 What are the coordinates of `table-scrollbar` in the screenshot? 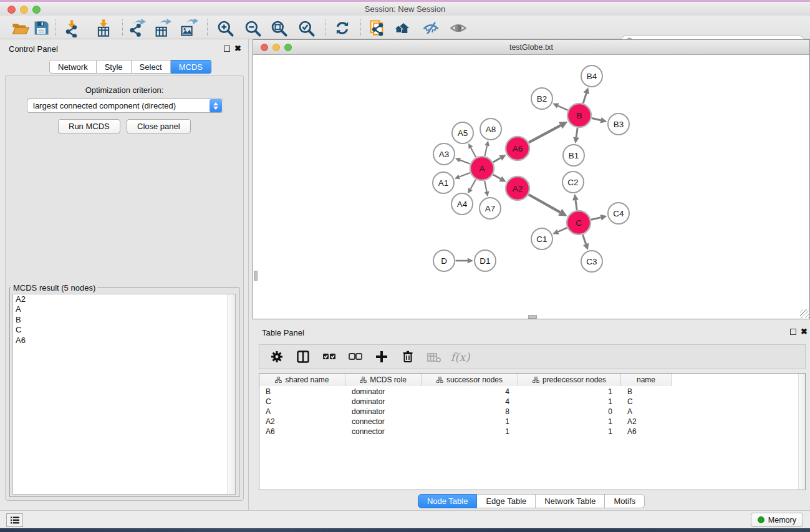 It's located at (802, 432).